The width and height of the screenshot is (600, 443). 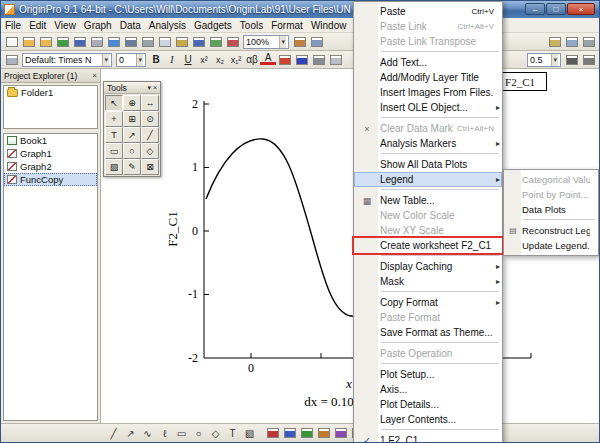 I want to click on new-project-icon, so click(x=12, y=42).